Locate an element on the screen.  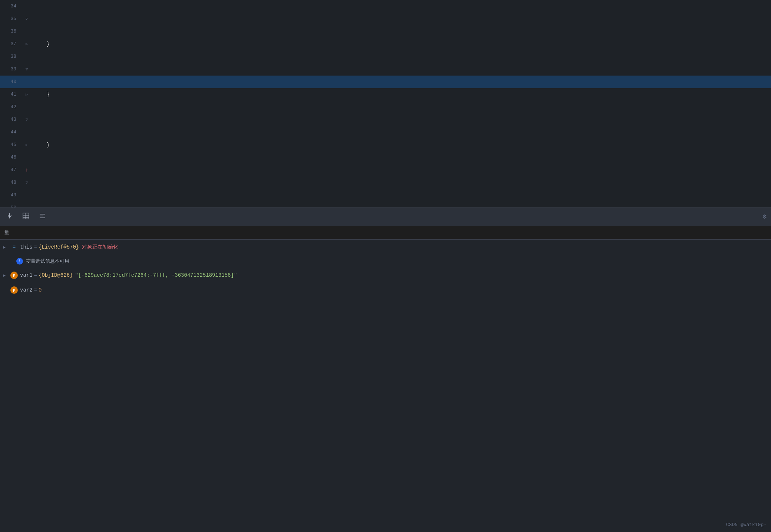
line-num-42: 42 is located at coordinates (11, 107).